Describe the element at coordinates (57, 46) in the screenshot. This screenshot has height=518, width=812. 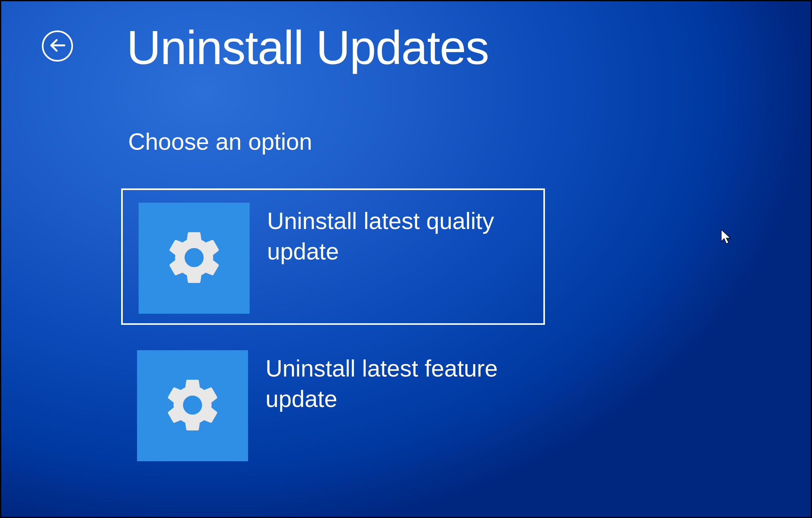
I see `back-button` at that location.